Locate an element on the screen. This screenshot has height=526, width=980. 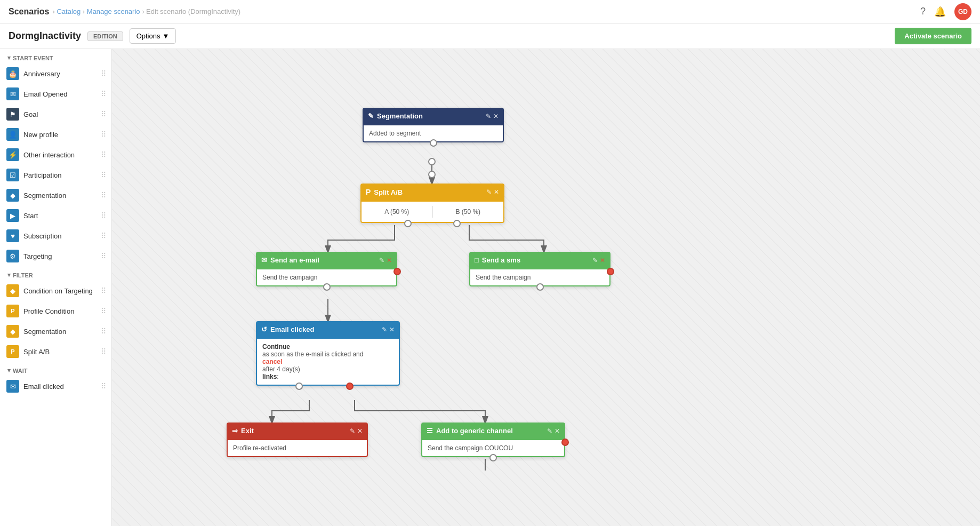
node-send-sms: □ Send a sms ✎ ✕ Send the campaign is located at coordinates (540, 269).